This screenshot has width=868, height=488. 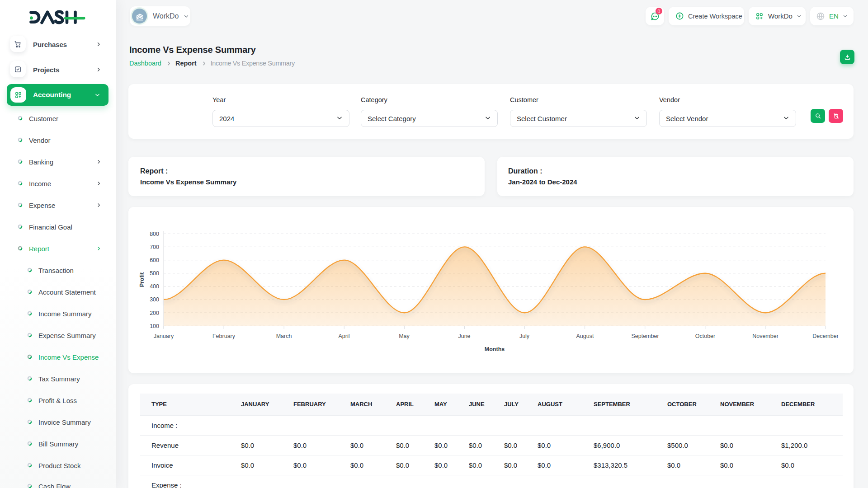 I want to click on svg-text: 300, so click(x=155, y=300).